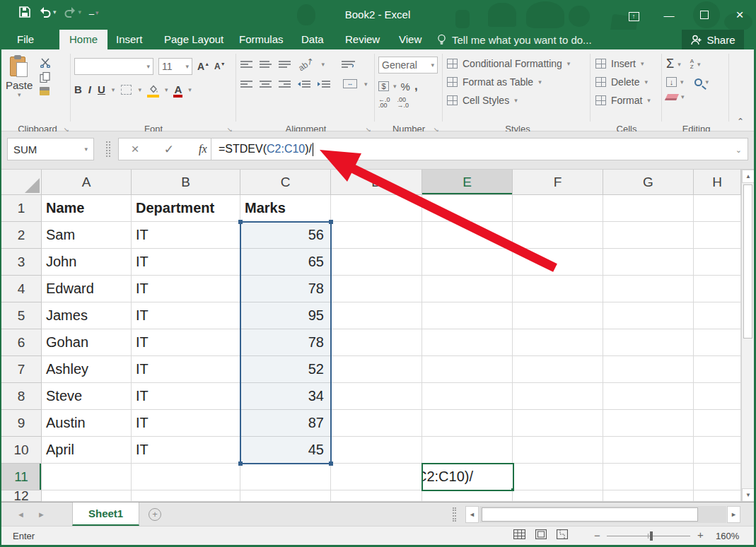 The width and height of the screenshot is (756, 547). Describe the element at coordinates (649, 208) in the screenshot. I see `cell-G1` at that location.